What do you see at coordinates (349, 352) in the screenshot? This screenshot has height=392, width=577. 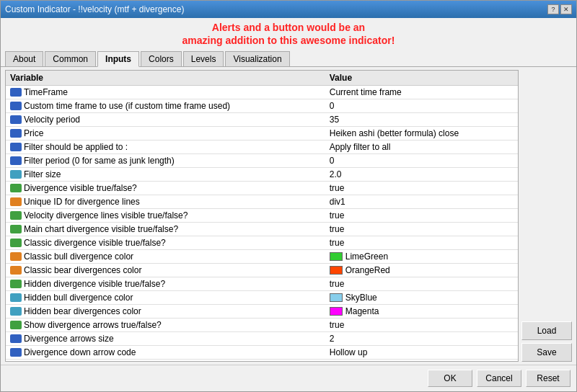 I see `value-label: Hollow up` at bounding box center [349, 352].